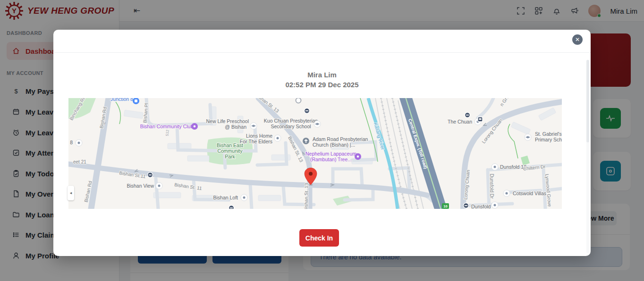  I want to click on map-label: (Rambutan) Tree..., so click(331, 159).